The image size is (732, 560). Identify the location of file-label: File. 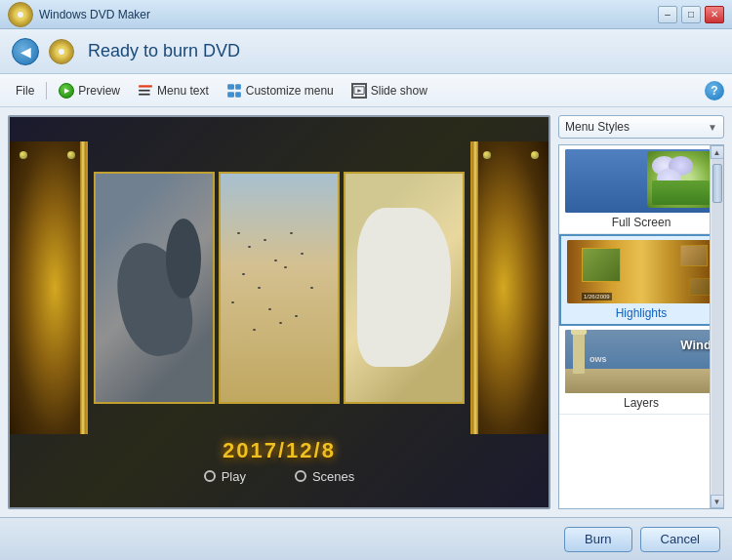
(25, 91).